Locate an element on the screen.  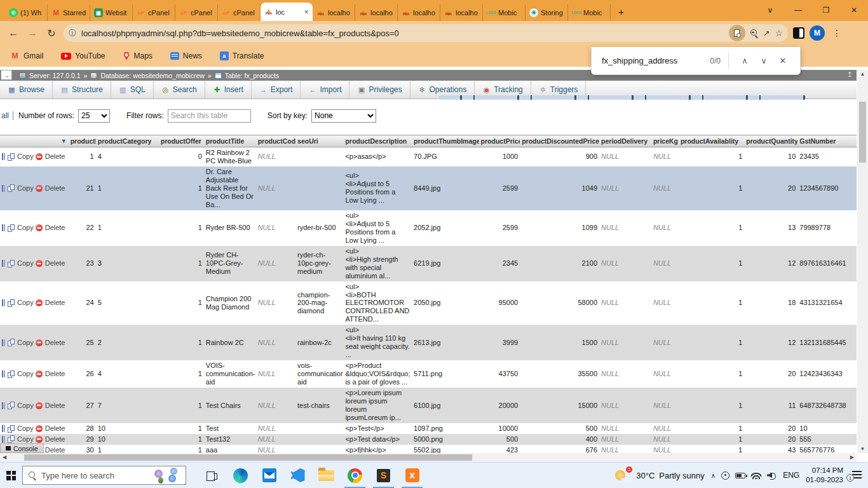
bookmark-star-icon: ☆ is located at coordinates (779, 33).